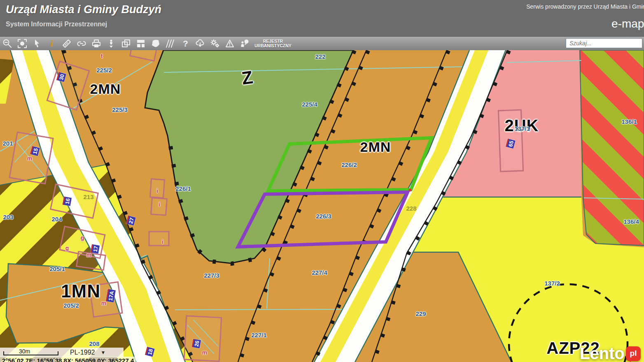 Image resolution: width=644 pixels, height=362 pixels. What do you see at coordinates (602, 353) in the screenshot?
I see `watermark-text: Lento` at bounding box center [602, 353].